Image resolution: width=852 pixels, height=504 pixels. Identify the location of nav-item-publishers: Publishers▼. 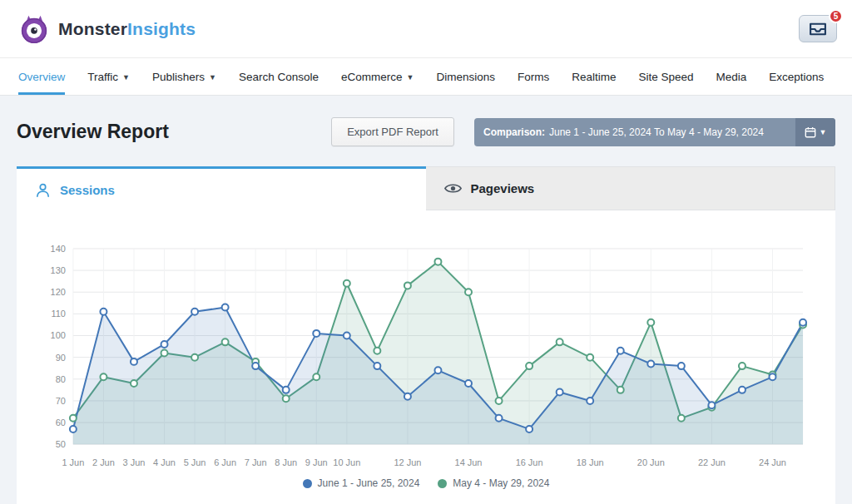
(185, 77).